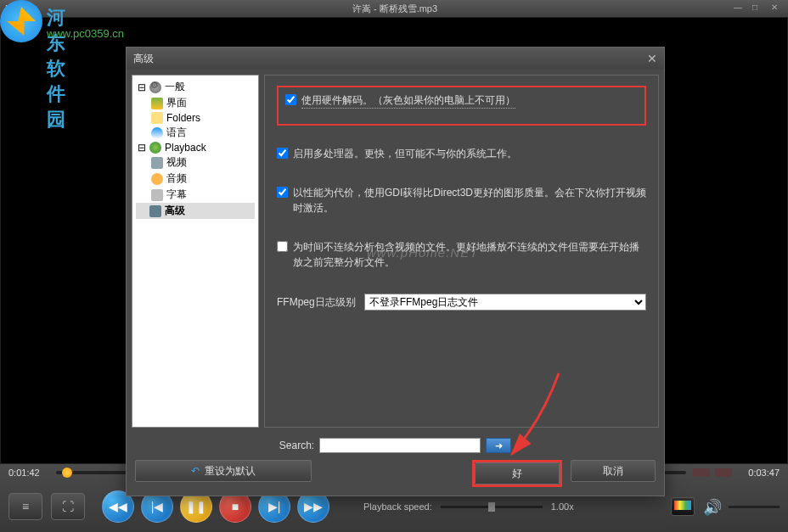  Describe the element at coordinates (282, 192) in the screenshot. I see `gdi-checkbox` at that location.